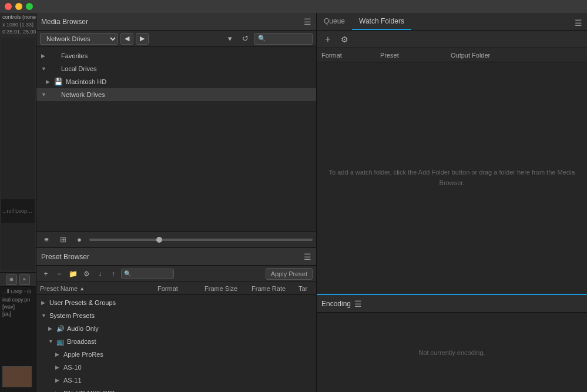 The height and width of the screenshot is (392, 587). I want to click on preset-add-button: +, so click(46, 274).